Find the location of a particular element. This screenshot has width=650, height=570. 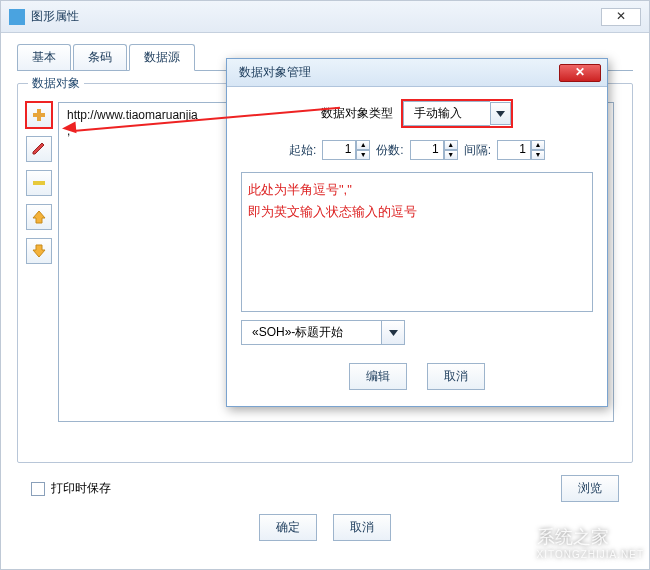

start-value: 1 is located at coordinates (339, 150).